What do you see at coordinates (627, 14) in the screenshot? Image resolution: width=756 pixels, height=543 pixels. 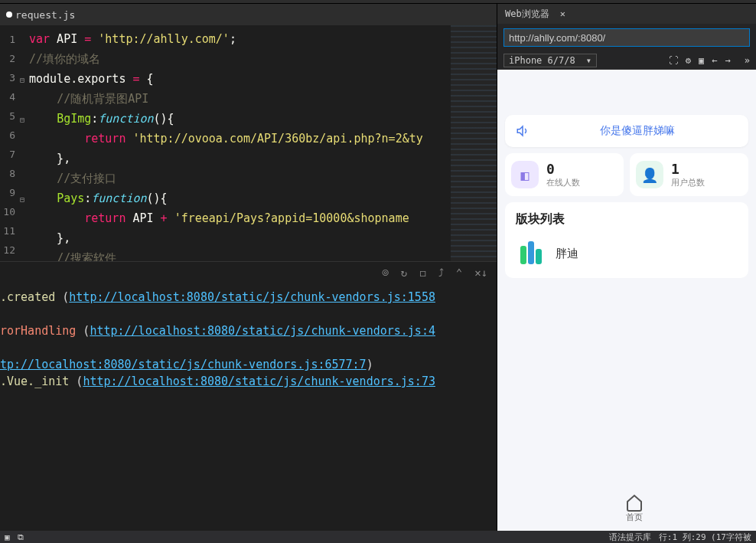 I see `browser-tab: Web浏览器 ✕` at bounding box center [627, 14].